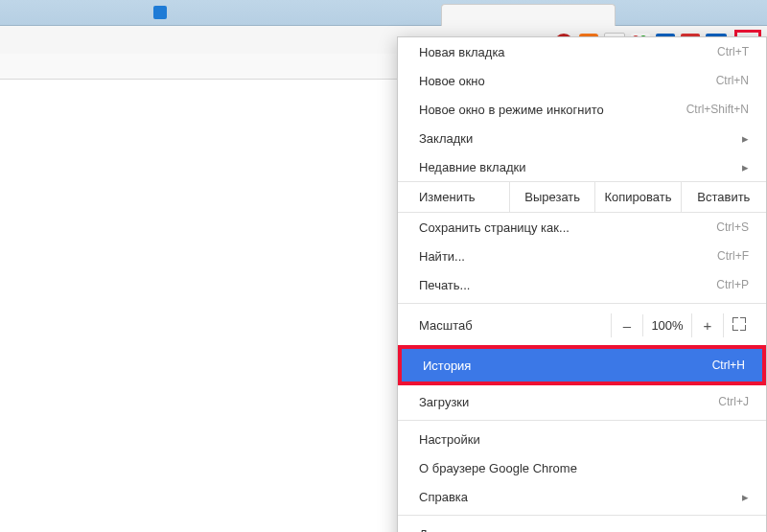 Image resolution: width=767 pixels, height=532 pixels. I want to click on menu-item-label: Недавние вкладки, so click(472, 167).